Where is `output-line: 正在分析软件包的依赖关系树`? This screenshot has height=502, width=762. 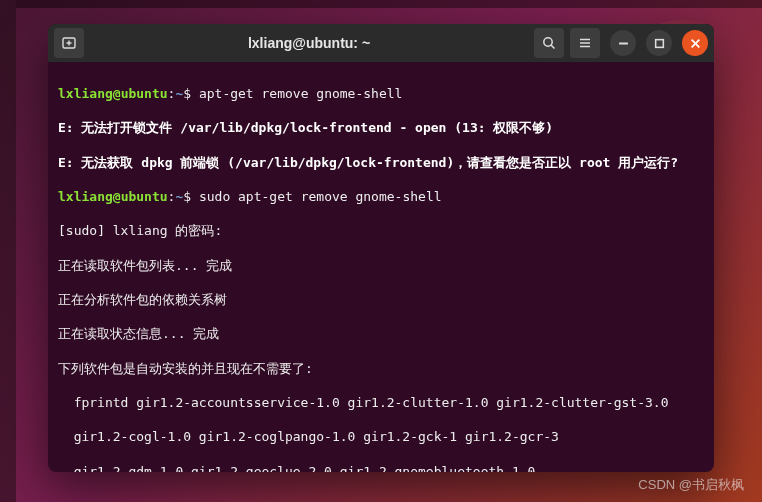 output-line: 正在分析软件包的依赖关系树 is located at coordinates (381, 300).